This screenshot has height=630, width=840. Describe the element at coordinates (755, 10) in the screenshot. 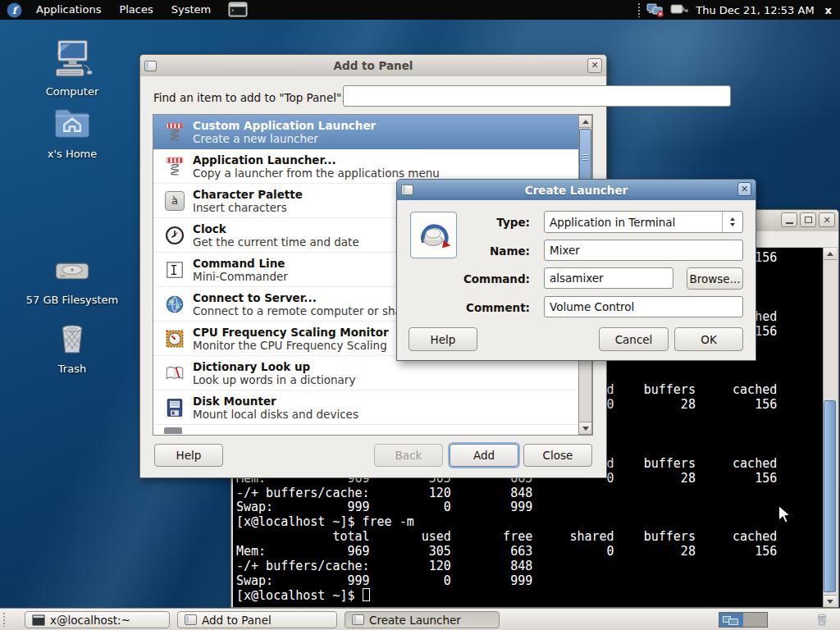

I see `clock: Thu Dec 21, 12:53 AM` at that location.